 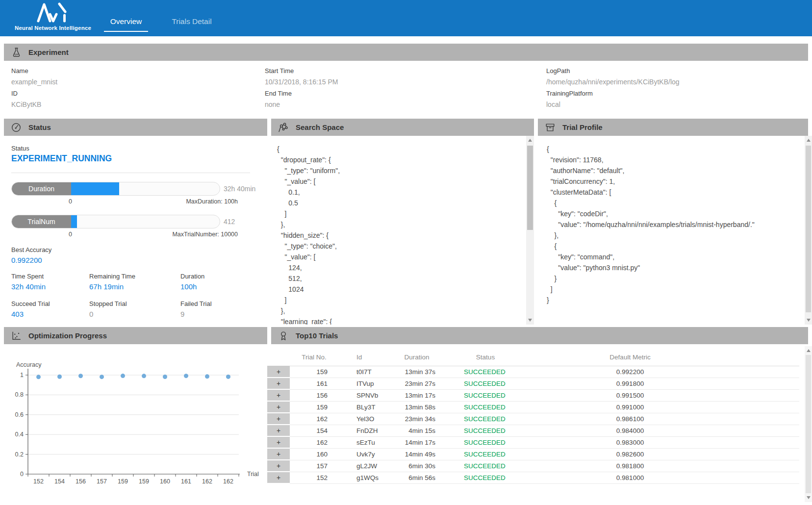 I want to click on cell-trial-no: 152, so click(x=317, y=478).